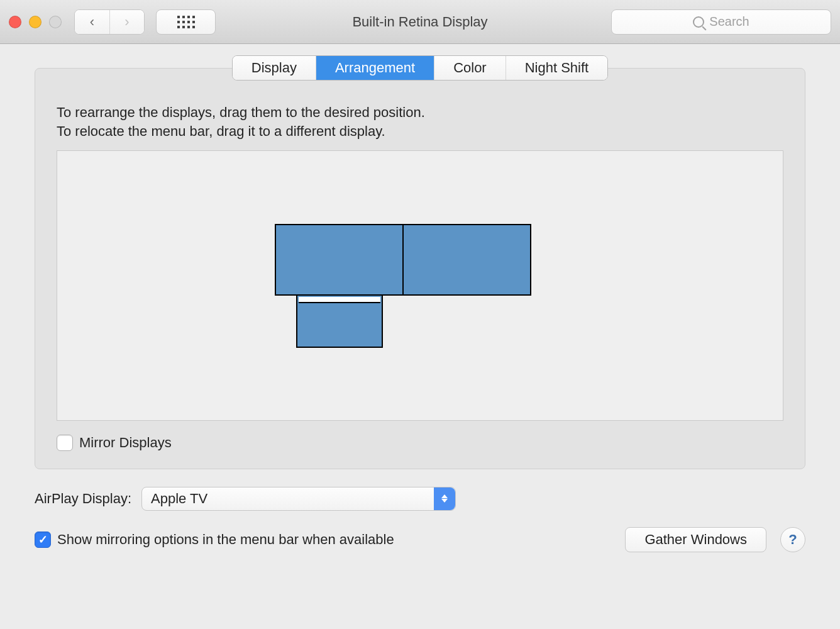 This screenshot has height=629, width=840. What do you see at coordinates (55, 22) in the screenshot?
I see `zoom-window-button` at bounding box center [55, 22].